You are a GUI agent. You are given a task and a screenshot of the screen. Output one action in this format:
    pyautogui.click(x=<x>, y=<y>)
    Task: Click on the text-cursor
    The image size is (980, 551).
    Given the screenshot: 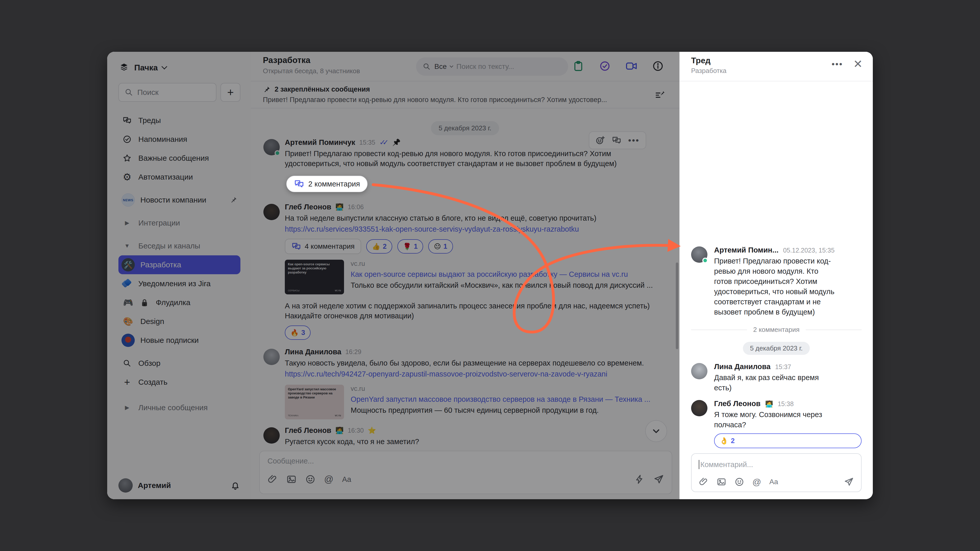 What is the action you would take?
    pyautogui.click(x=699, y=465)
    